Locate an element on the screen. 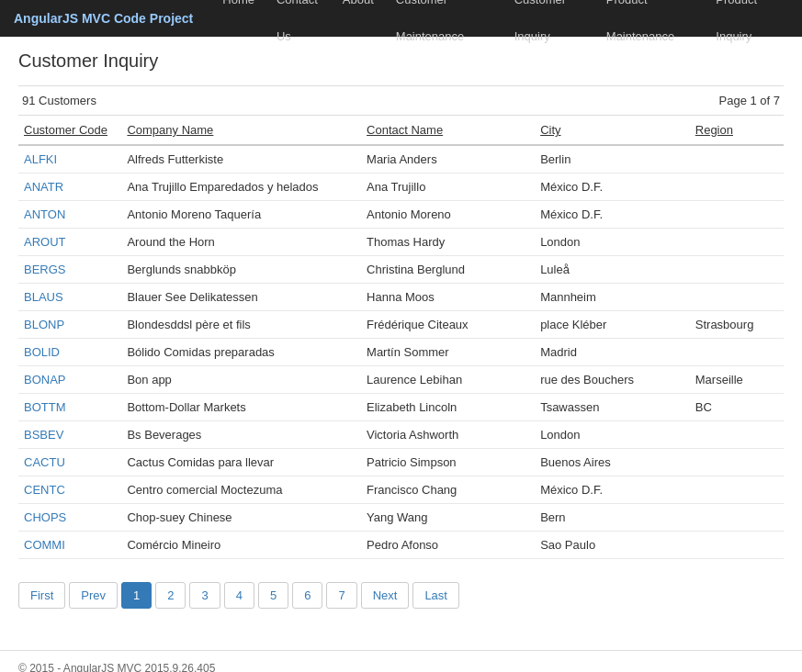  cell-code: CACTU is located at coordinates (70, 463).